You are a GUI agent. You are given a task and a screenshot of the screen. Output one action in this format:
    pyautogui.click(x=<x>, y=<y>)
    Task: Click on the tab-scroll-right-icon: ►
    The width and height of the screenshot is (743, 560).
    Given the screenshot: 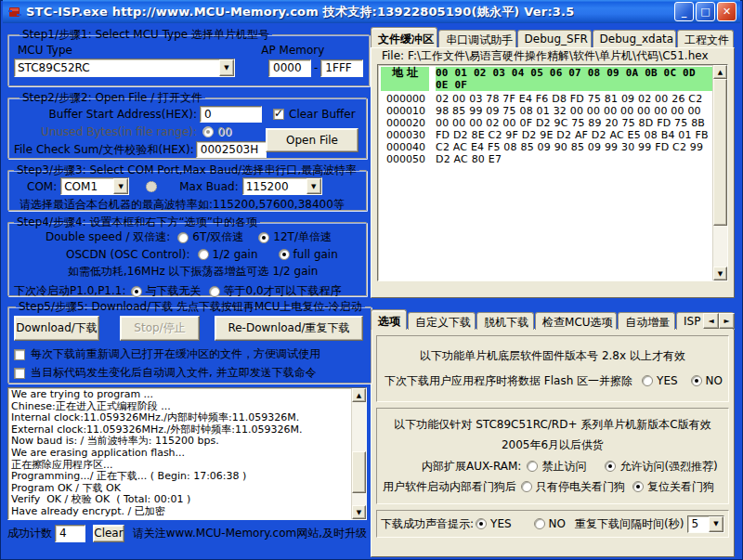 What is the action you would take?
    pyautogui.click(x=726, y=321)
    